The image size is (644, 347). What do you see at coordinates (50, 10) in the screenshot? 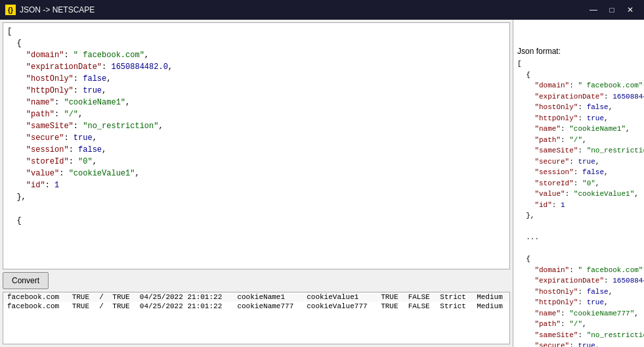
I see `title-bar-left: {} JSON -> NETSCAPE` at bounding box center [50, 10].